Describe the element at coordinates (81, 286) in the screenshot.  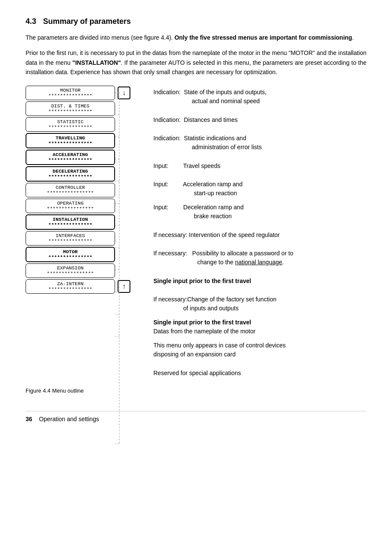
I see `menu-row-za-intern: ZA-INTERN *************** ↑` at that location.